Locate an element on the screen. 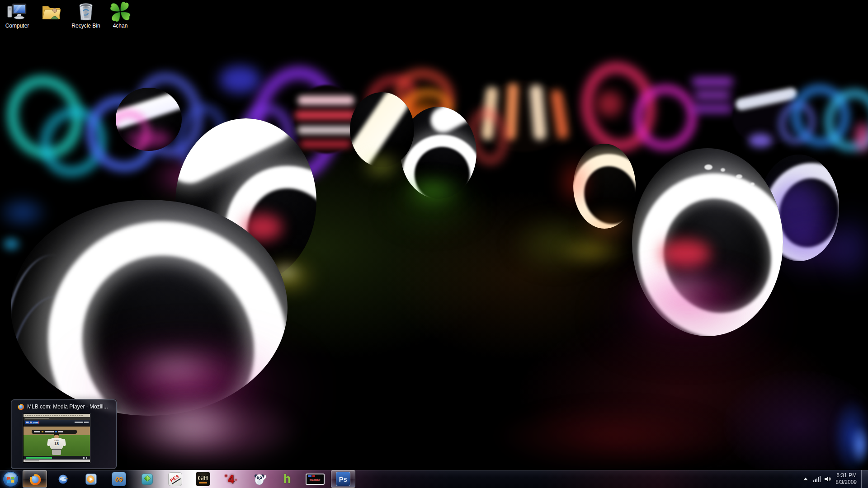  pes-taskbar-button: PES is located at coordinates (175, 479).